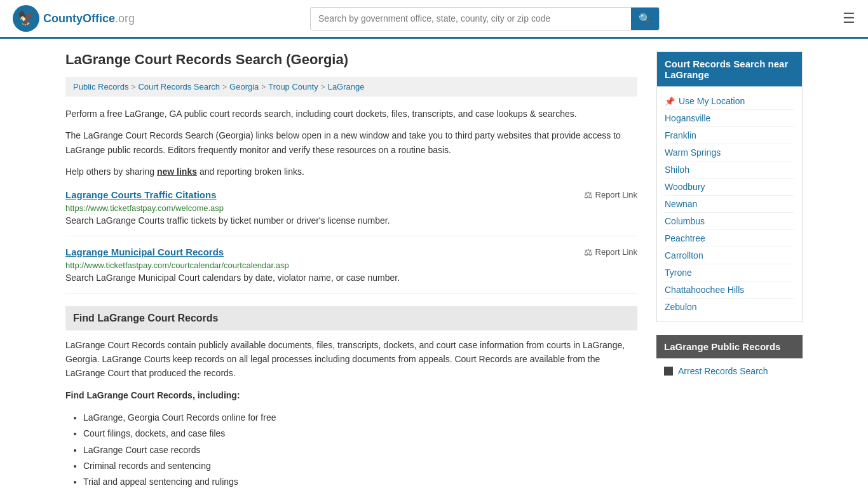 Image resolution: width=868 pixels, height=488 pixels. Describe the element at coordinates (360, 449) in the screenshot. I see `find-section-bullets: LaGrange, Georgia Court Records online f…` at that location.